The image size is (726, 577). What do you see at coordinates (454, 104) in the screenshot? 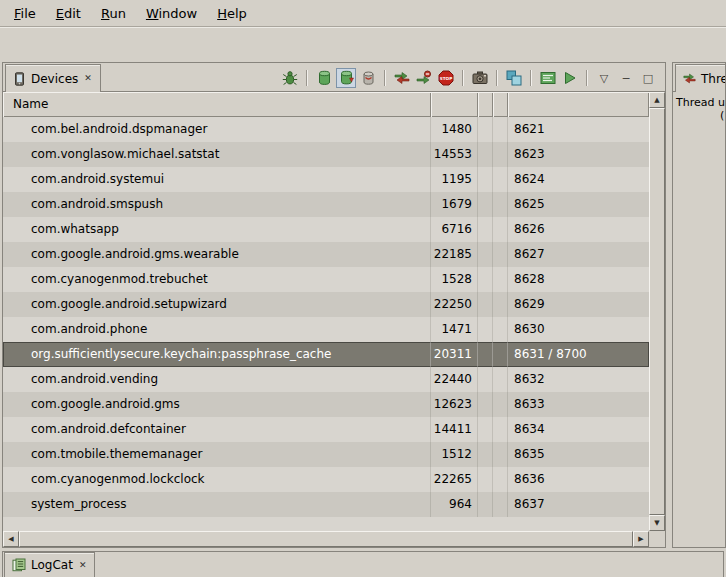
I see `column-header-pid` at bounding box center [454, 104].